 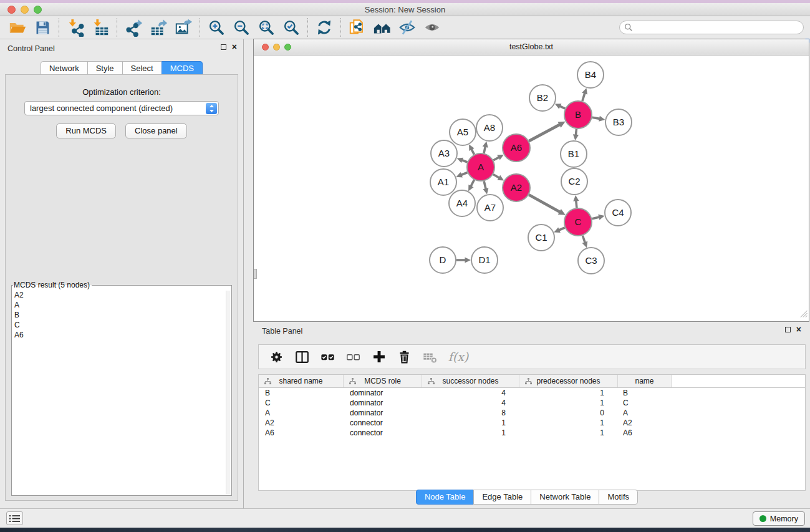 What do you see at coordinates (383, 381) in the screenshot?
I see `column-header-mcds-role: MCDS role` at bounding box center [383, 381].